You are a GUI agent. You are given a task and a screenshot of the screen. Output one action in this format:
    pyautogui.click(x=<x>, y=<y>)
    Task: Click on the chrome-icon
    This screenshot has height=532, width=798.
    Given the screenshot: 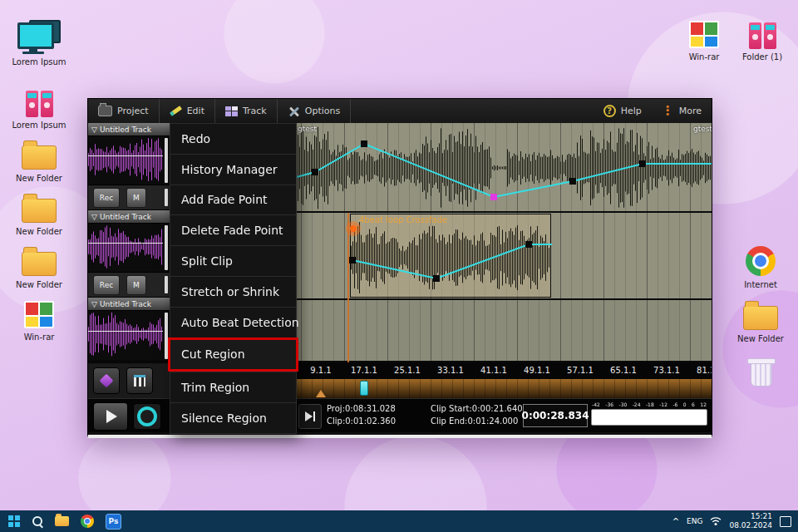 What is the action you would take?
    pyautogui.click(x=87, y=521)
    